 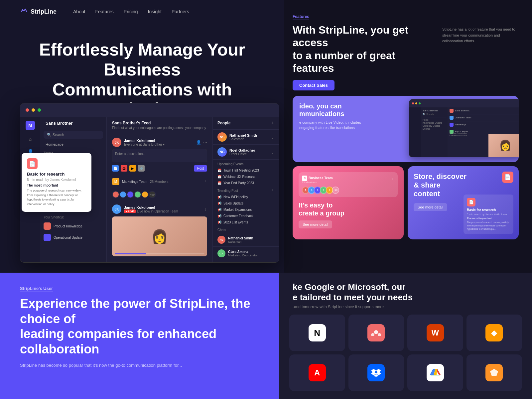 What do you see at coordinates (246, 216) in the screenshot?
I see `trending-4: 📢 Customer Feedback` at bounding box center [246, 216].